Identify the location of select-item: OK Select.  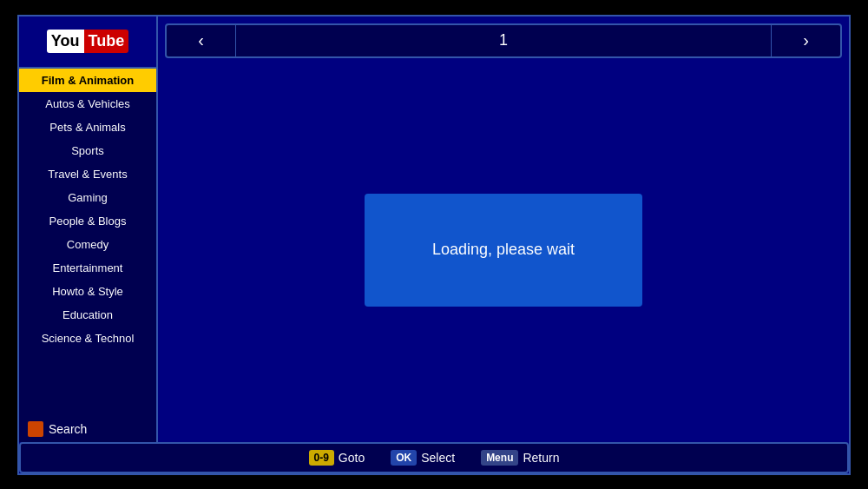
(423, 458).